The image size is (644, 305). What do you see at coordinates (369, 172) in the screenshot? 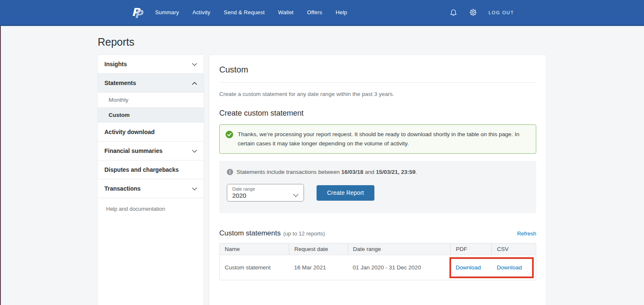
I see `info-join: and` at bounding box center [369, 172].